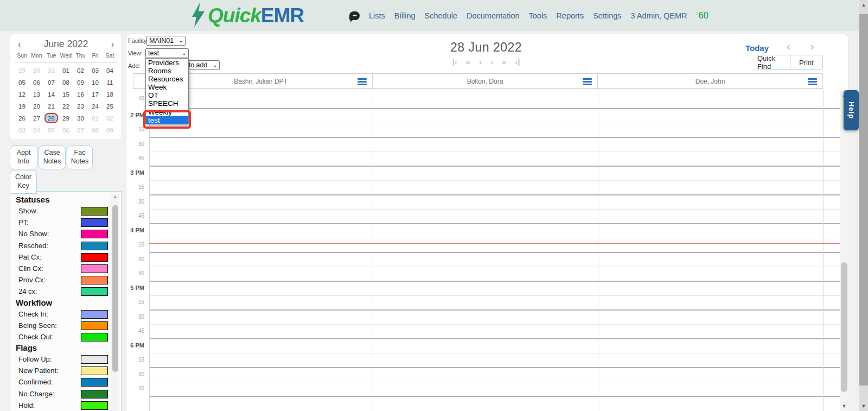 The width and height of the screenshot is (868, 411). Describe the element at coordinates (405, 16) in the screenshot. I see `nav-billing: Billing` at that location.